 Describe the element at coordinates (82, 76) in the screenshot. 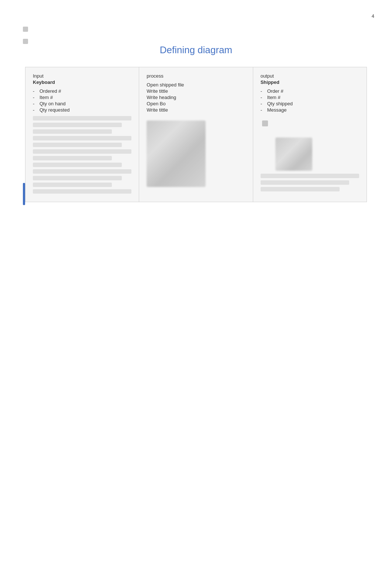

I see `input-header: Input` at that location.